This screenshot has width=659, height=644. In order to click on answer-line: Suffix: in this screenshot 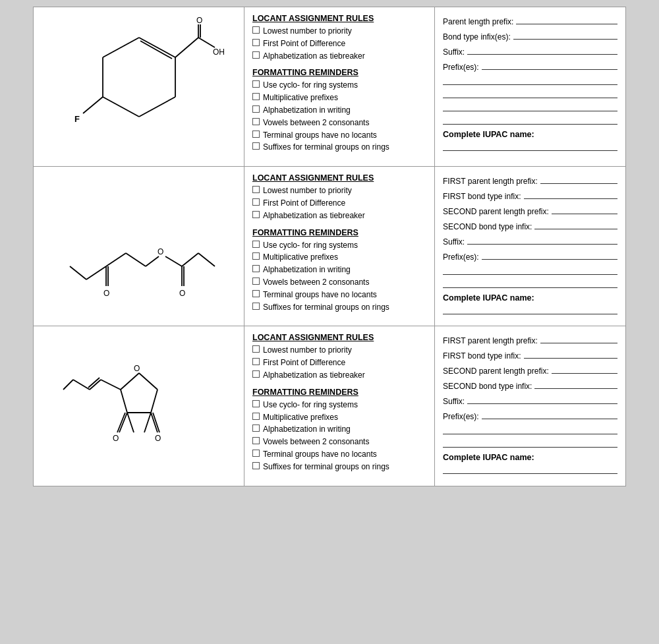, I will do `click(530, 50)`.